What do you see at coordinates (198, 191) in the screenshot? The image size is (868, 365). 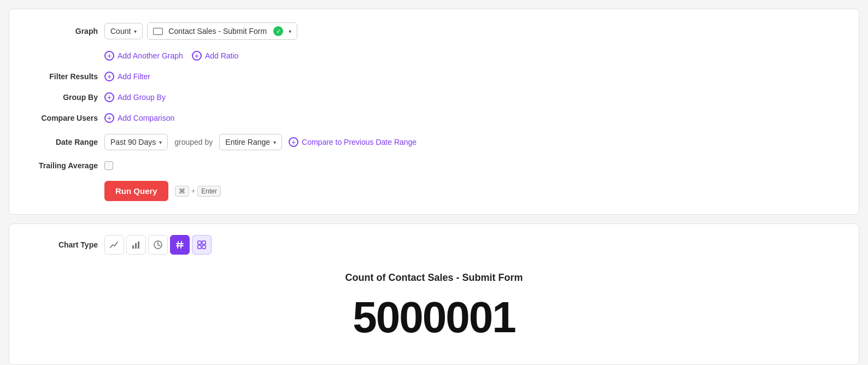 I see `keyboard-shortcut: ⌘ + Enter` at bounding box center [198, 191].